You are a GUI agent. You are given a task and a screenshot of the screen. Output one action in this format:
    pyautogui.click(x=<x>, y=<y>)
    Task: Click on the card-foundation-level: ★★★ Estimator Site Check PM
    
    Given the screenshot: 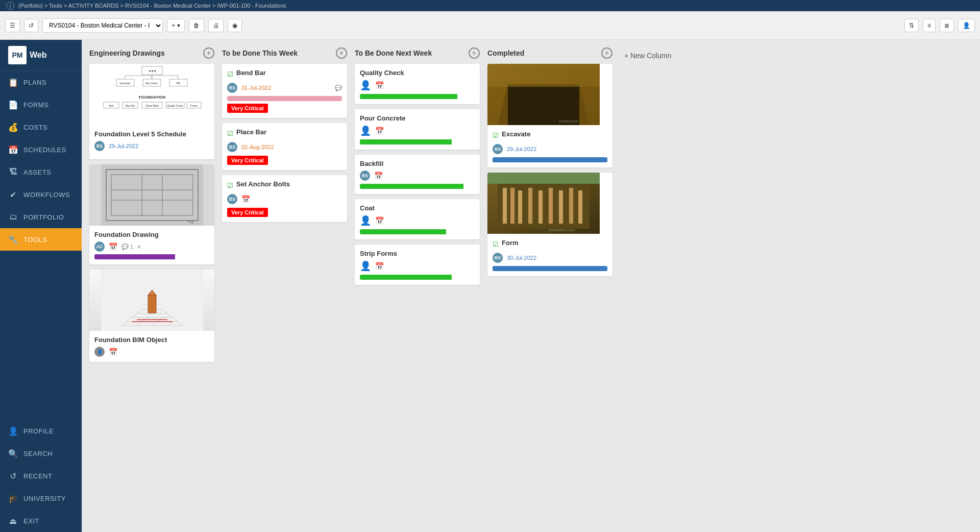 What is the action you would take?
    pyautogui.click(x=152, y=111)
    